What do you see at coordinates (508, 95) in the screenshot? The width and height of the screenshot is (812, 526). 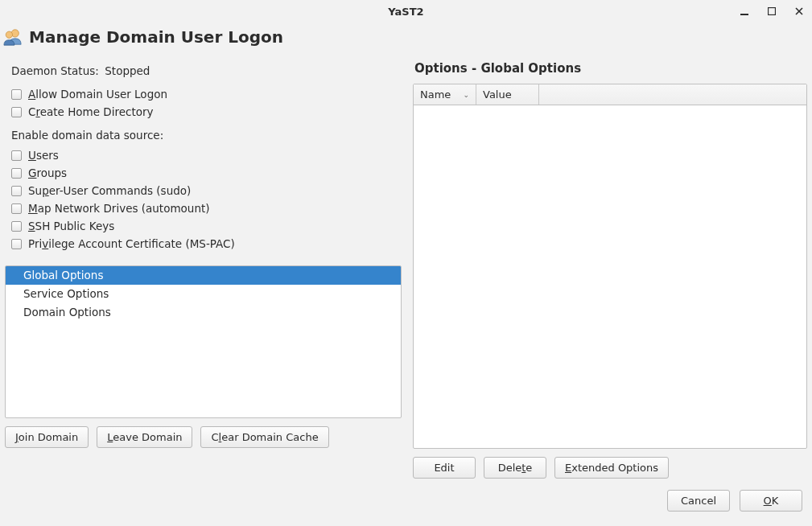 I see `column-header-value: Value` at bounding box center [508, 95].